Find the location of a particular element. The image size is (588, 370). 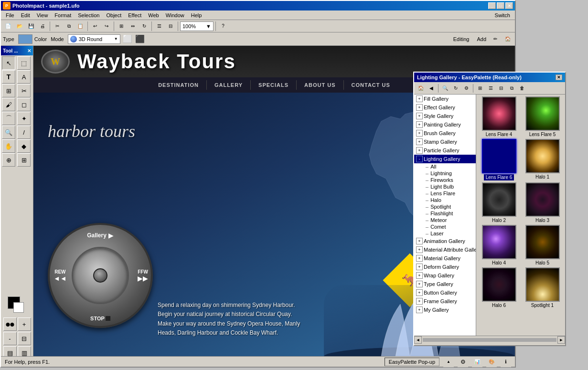

close-btn: ✕ is located at coordinates (509, 6).